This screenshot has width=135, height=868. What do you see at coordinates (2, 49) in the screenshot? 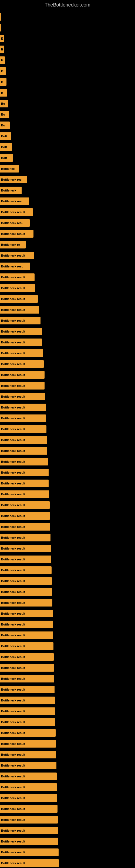
I see `bar-item: E` at bounding box center [2, 49].